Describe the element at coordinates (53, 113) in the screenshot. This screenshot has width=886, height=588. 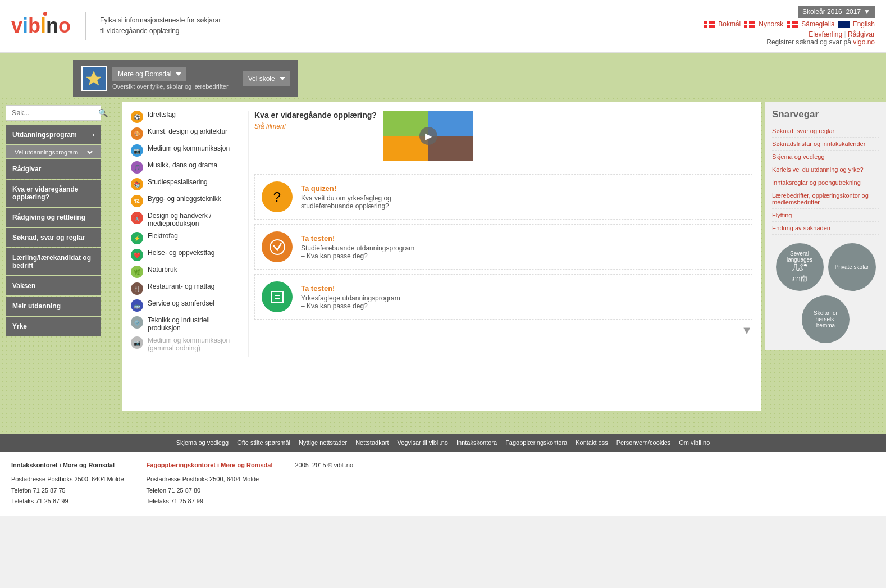
I see `search-input` at that location.